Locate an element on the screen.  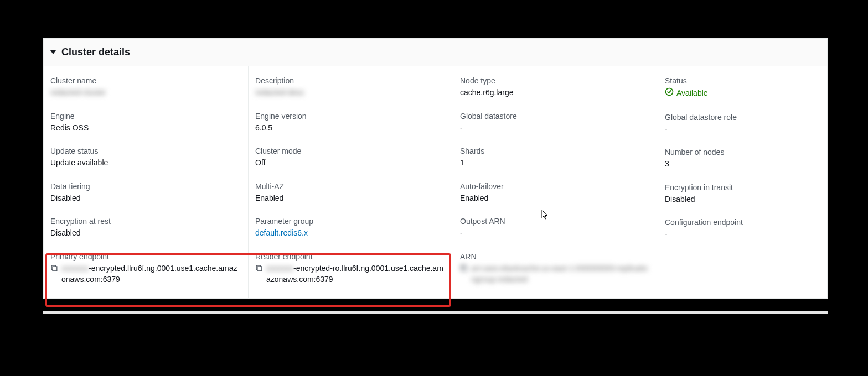
cluster-name-value: redacted-cluster is located at coordinates (78, 93).